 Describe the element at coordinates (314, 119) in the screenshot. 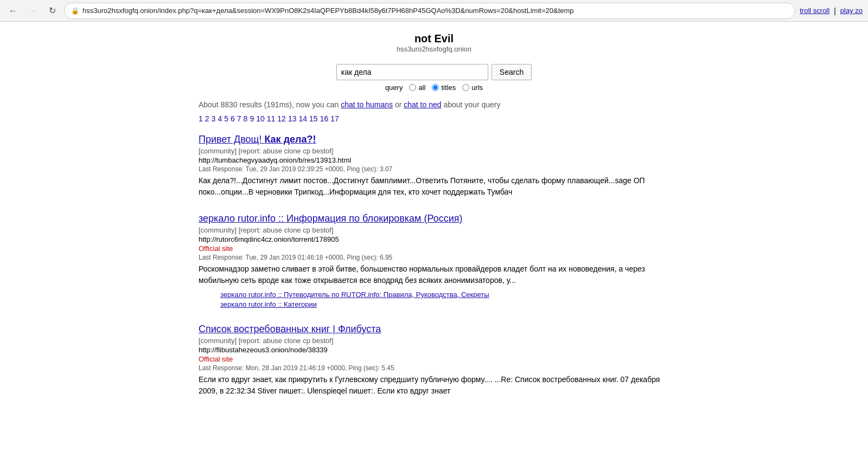

I see `page-link-15: 15` at that location.